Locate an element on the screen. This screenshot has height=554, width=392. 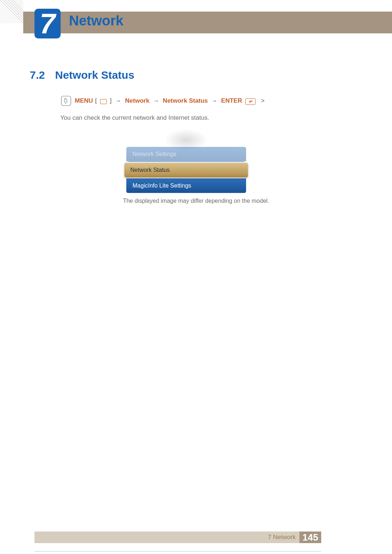
osd-item-network-settings: Network Settings is located at coordinates (186, 154).